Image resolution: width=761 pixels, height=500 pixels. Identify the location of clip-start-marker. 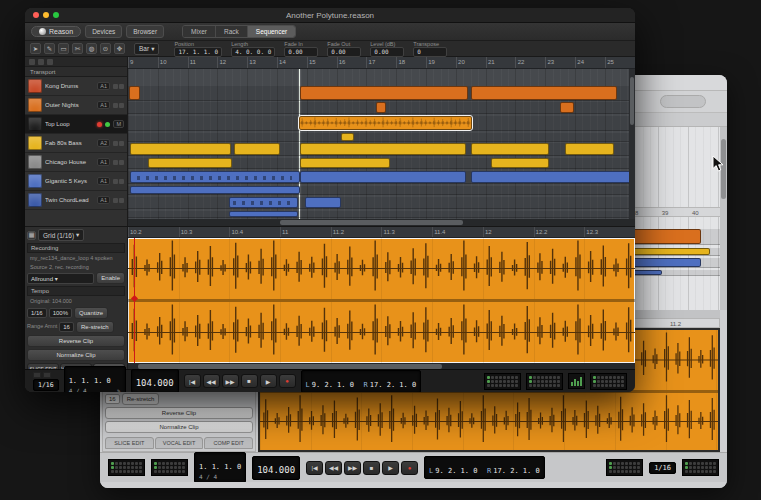
(134, 300).